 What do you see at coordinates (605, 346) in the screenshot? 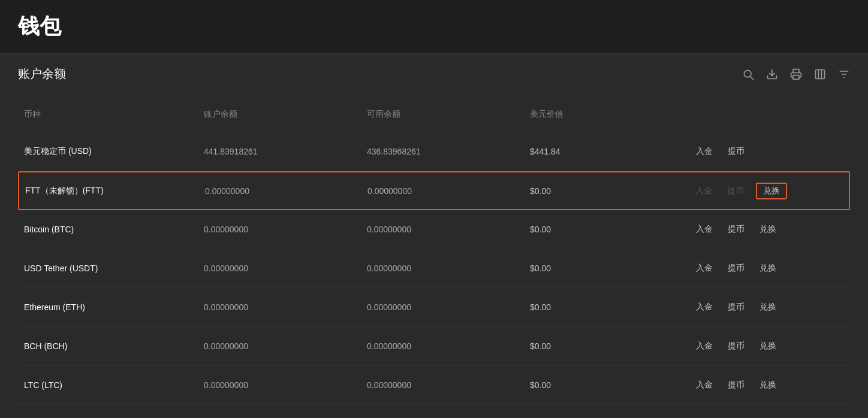
I see `usdvalue-bch: $0.00` at bounding box center [605, 346].